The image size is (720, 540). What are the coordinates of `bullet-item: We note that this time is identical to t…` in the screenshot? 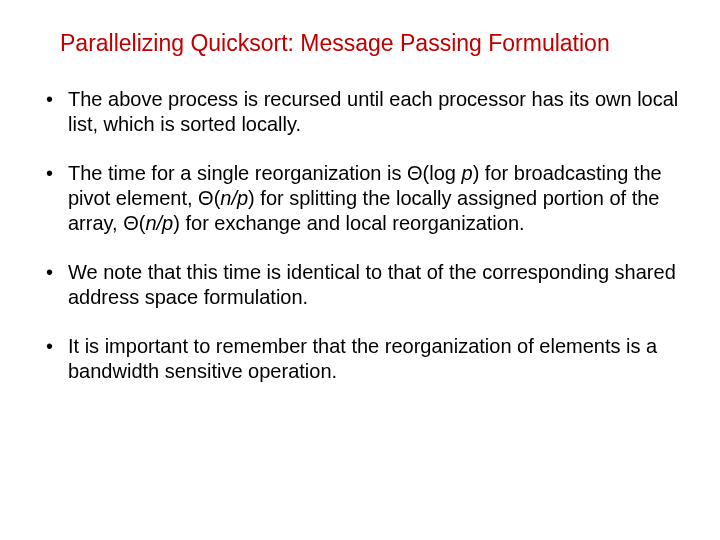 It's located at (360, 285).